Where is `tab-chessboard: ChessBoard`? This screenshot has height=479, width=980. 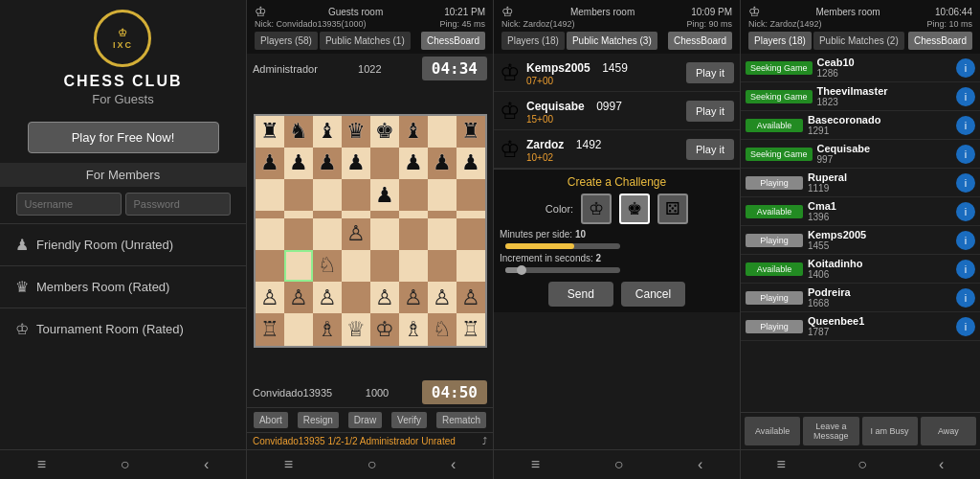
tab-chessboard: ChessBoard is located at coordinates (454, 40).